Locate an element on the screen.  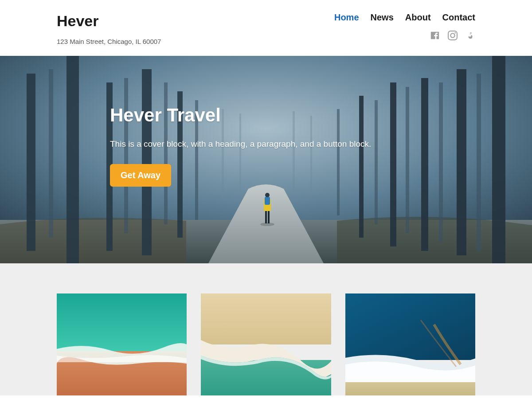
nav-about: About is located at coordinates (418, 18).